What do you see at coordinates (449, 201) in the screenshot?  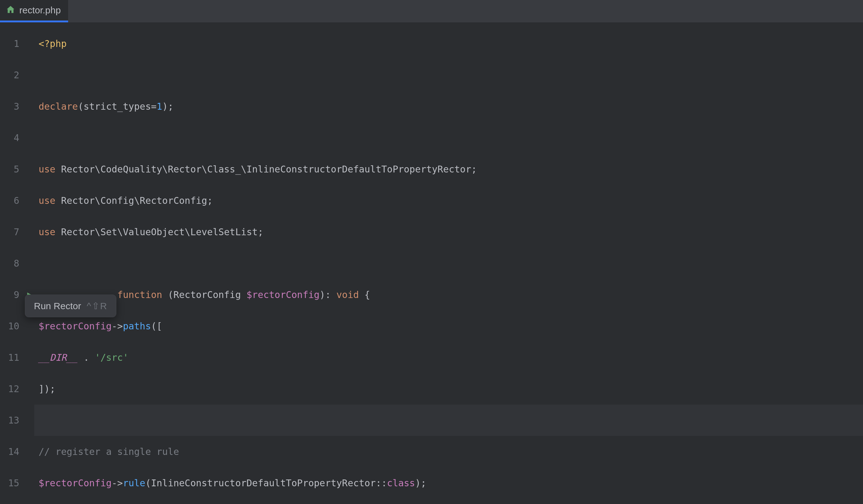 I see `code-line-6: use Rector\Config\RectorConfig;` at bounding box center [449, 201].